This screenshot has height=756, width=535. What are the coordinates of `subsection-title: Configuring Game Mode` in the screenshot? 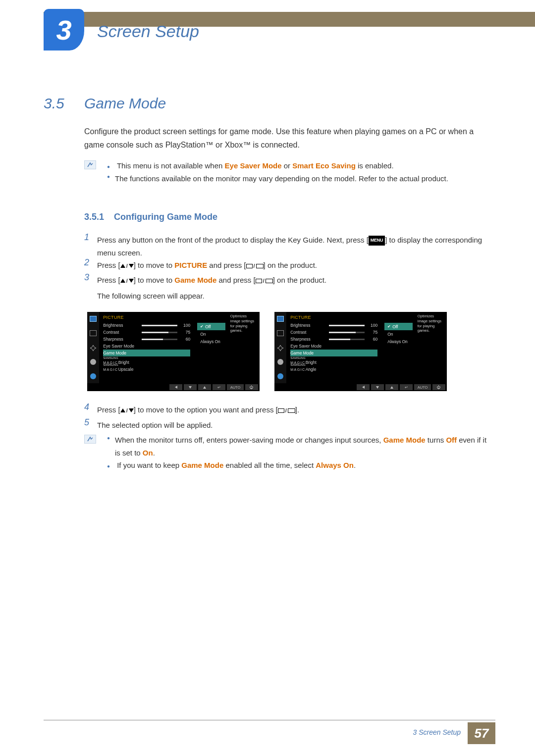 It's located at (165, 217).